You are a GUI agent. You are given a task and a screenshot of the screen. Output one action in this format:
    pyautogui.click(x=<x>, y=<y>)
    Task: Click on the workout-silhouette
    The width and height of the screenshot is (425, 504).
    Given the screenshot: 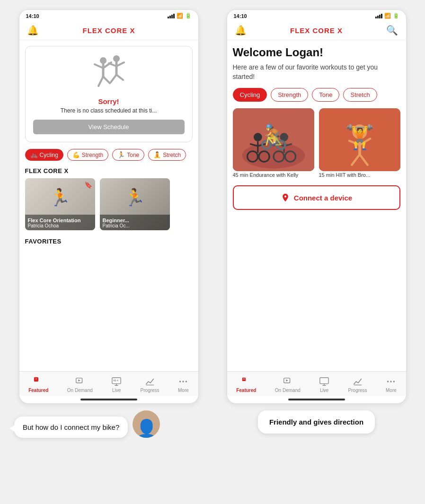 What is the action you would take?
    pyautogui.click(x=109, y=73)
    